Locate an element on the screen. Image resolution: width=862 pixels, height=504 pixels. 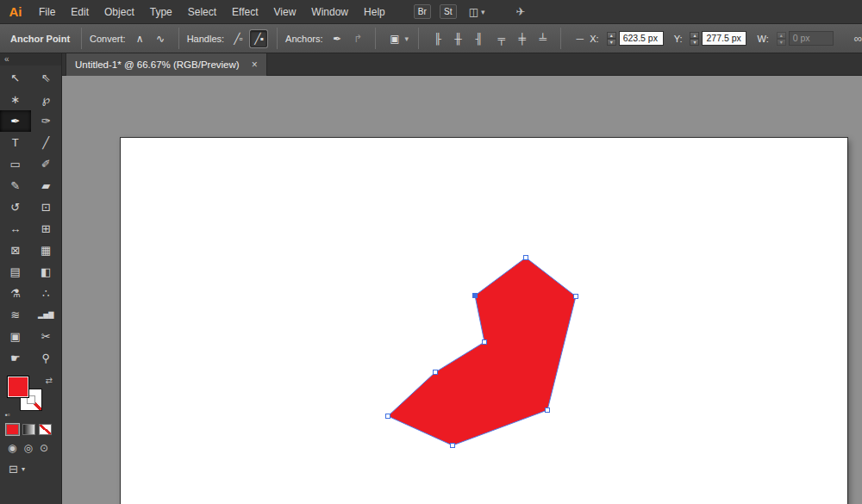
zoom-tool: ⚲ is located at coordinates (47, 358).